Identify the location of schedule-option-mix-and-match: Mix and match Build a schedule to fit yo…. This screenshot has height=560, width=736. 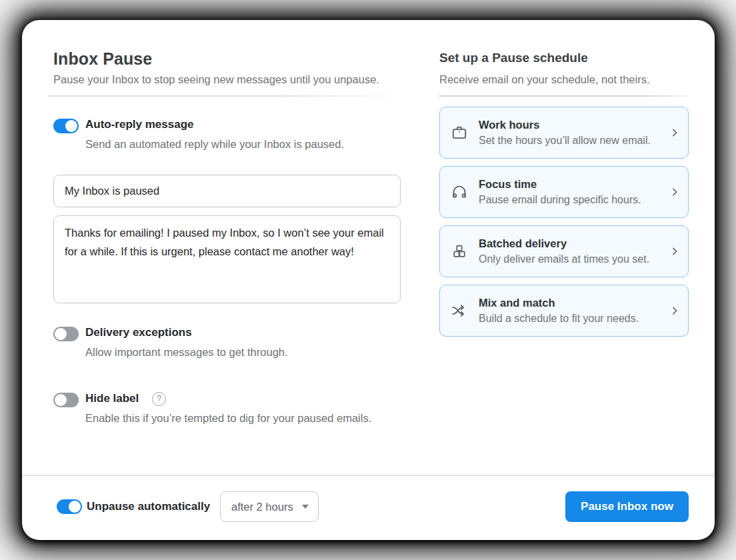
(564, 311).